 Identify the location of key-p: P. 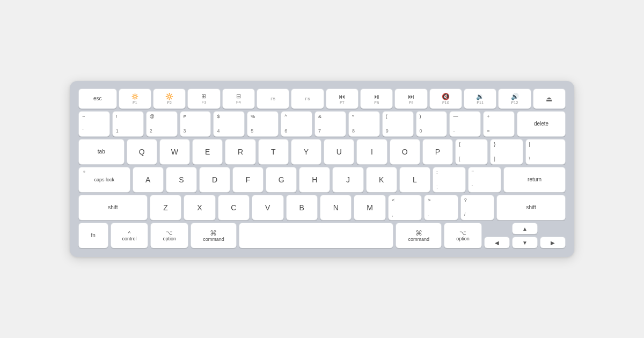
(438, 152).